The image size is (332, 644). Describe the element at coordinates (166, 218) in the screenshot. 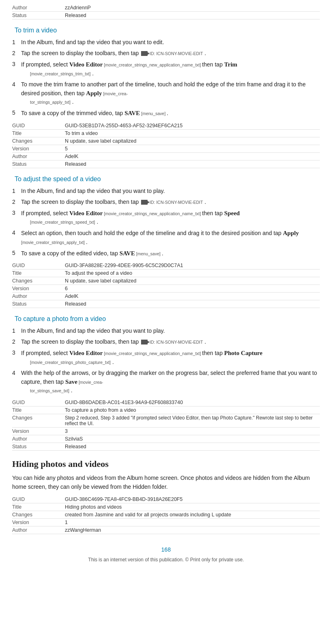

I see `speed-step-3: 3 If prompted, select Video Editor [movi…` at that location.